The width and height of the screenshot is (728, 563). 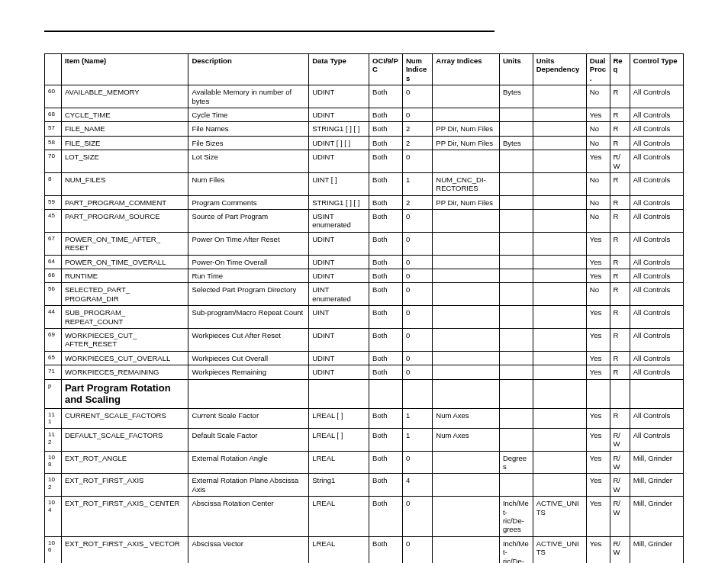 What do you see at coordinates (249, 97) in the screenshot?
I see `cell-desc: Available Memory in number of bytes` at bounding box center [249, 97].